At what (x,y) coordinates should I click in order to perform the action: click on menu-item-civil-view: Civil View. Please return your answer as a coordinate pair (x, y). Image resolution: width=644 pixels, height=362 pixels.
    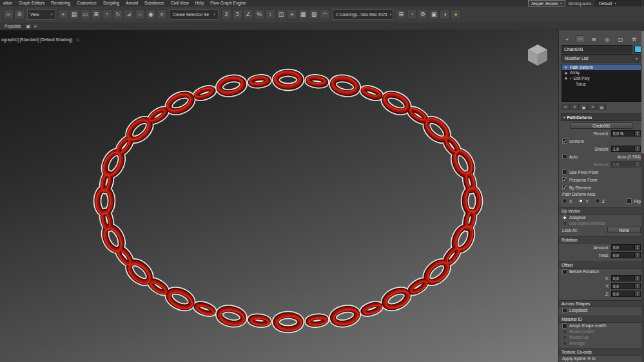
    Looking at the image, I should click on (180, 3).